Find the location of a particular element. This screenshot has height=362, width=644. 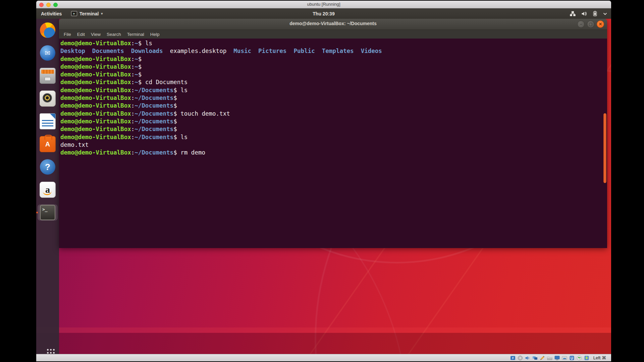

window-controls: −▢✕ is located at coordinates (591, 24).